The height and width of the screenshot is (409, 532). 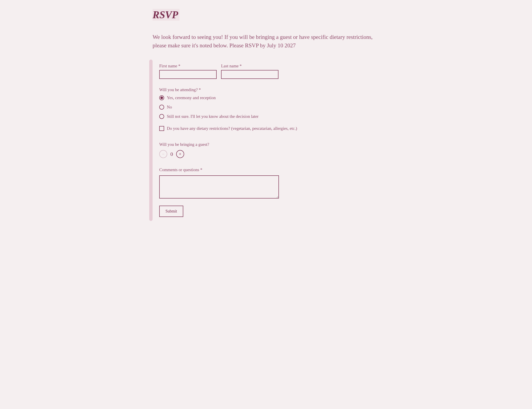 What do you see at coordinates (250, 66) in the screenshot?
I see `last-name-label: Last name *` at bounding box center [250, 66].